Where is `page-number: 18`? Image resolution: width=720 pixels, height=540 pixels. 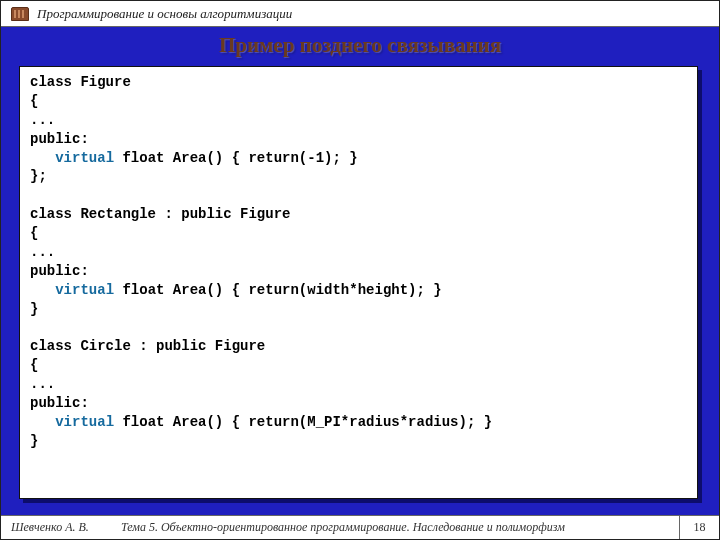 page-number: 18 is located at coordinates (699, 528).